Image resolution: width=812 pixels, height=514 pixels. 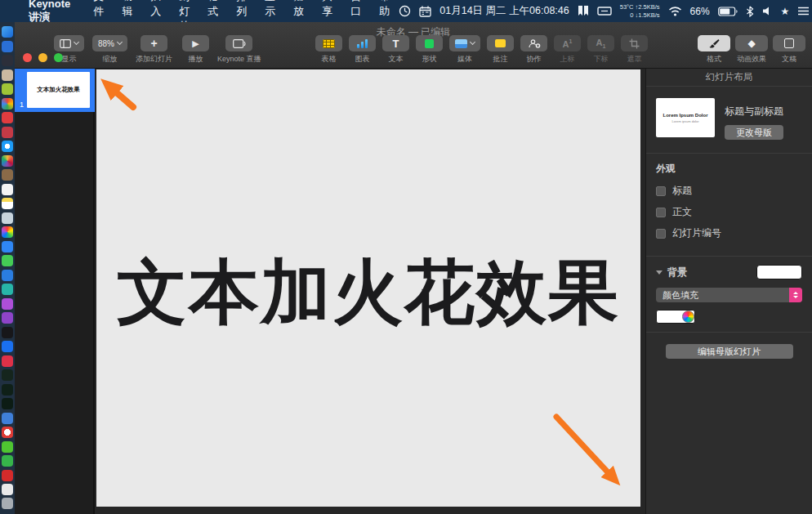 What do you see at coordinates (69, 50) in the screenshot?
I see `view-button: 显示` at bounding box center [69, 50].